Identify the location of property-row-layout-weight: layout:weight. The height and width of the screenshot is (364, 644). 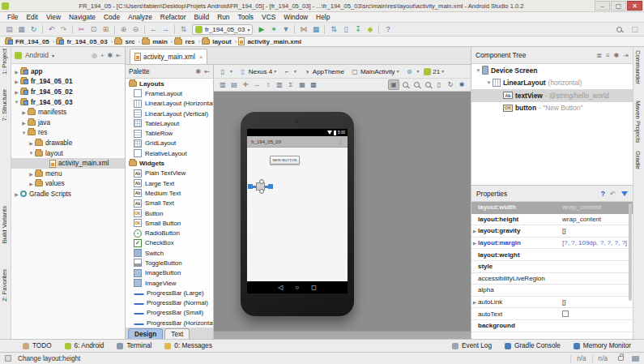
(552, 255).